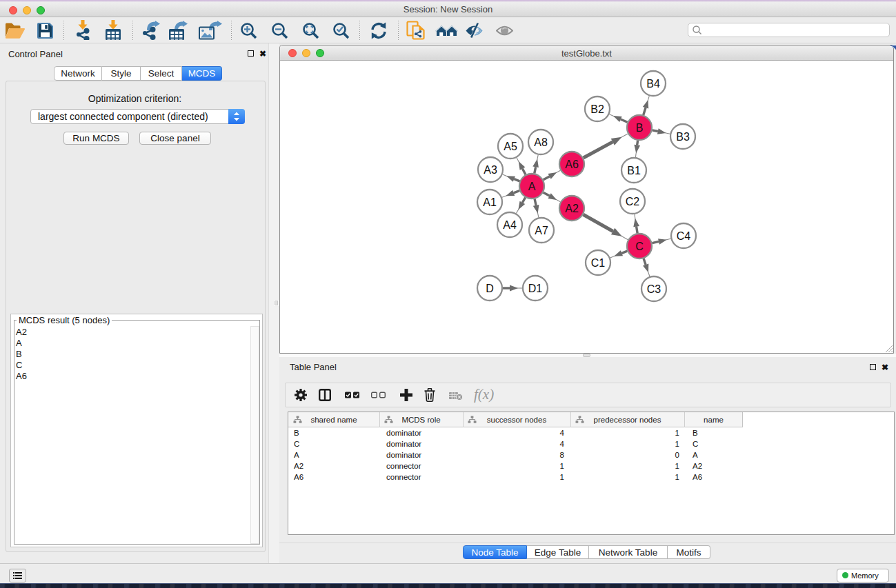  What do you see at coordinates (634, 171) in the screenshot?
I see `svg-text: B1` at bounding box center [634, 171].